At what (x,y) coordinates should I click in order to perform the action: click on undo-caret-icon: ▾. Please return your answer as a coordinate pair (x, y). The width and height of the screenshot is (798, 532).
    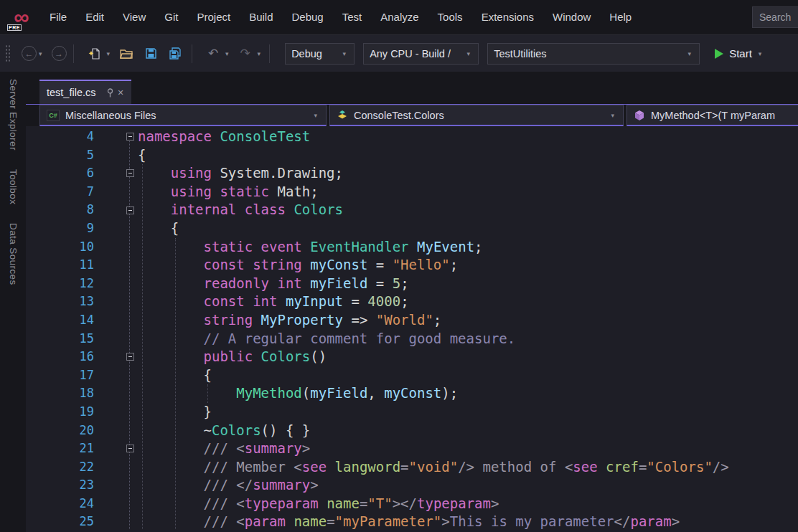
    Looking at the image, I should click on (227, 54).